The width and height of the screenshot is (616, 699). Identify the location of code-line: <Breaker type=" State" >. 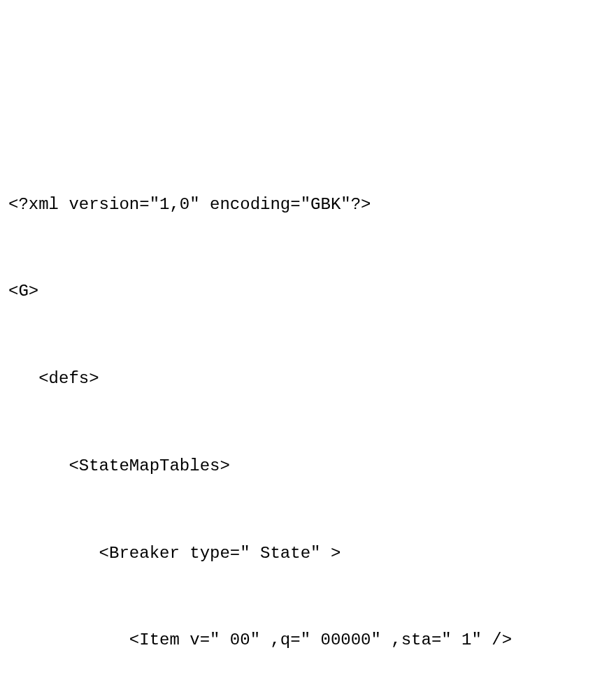
(308, 554).